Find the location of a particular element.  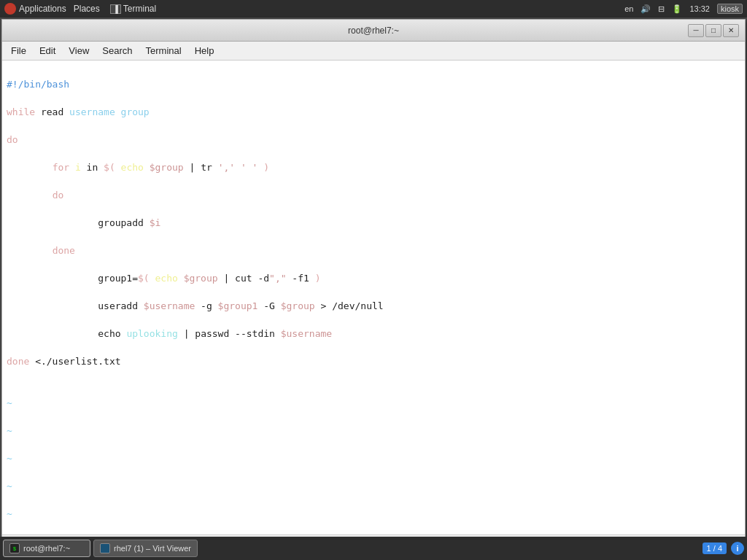

places-menu: Places is located at coordinates (87, 9).